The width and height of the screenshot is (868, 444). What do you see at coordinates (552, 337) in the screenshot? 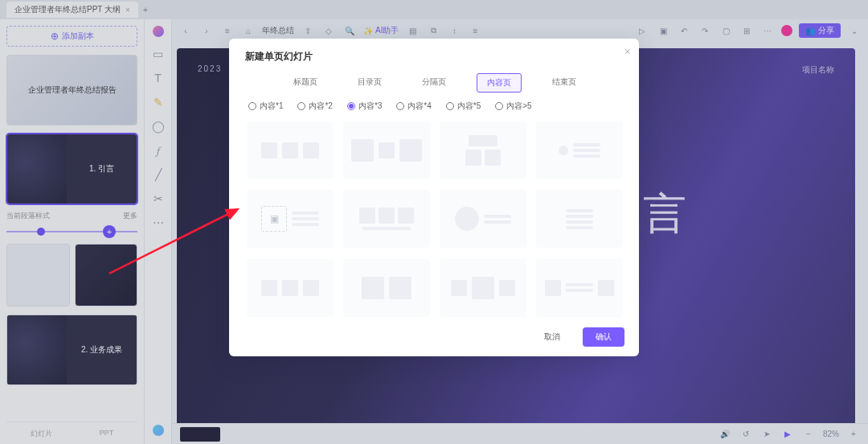
I see `cancel-button: 取消` at bounding box center [552, 337].